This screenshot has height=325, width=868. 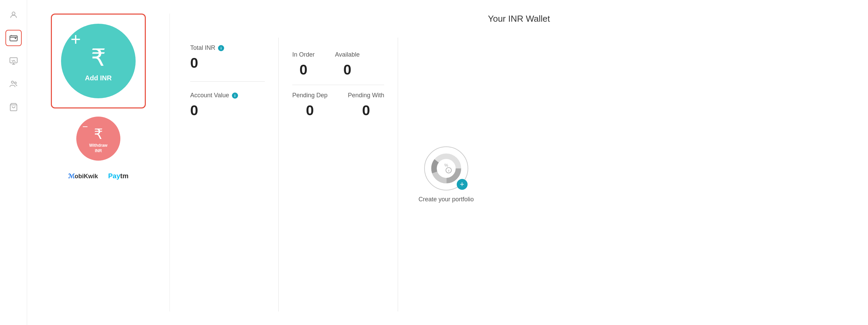 What do you see at coordinates (436, 175) in the screenshot?
I see `portfolio-section: % $ + Create your portfolio` at bounding box center [436, 175].